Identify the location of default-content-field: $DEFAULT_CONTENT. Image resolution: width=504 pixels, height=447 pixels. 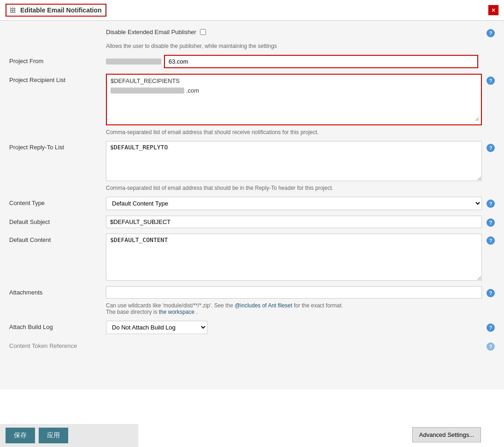
(294, 257).